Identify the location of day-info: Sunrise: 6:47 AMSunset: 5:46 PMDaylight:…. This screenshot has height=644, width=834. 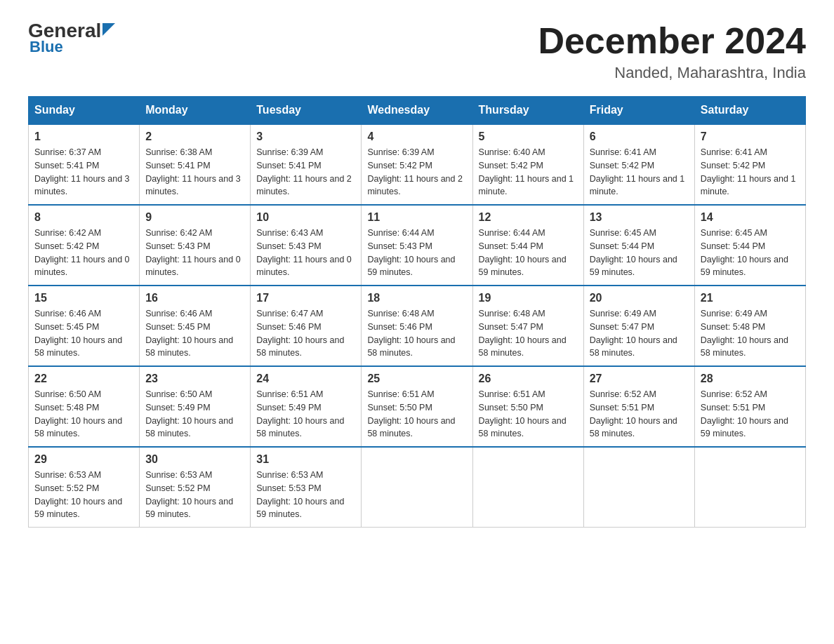
(306, 334).